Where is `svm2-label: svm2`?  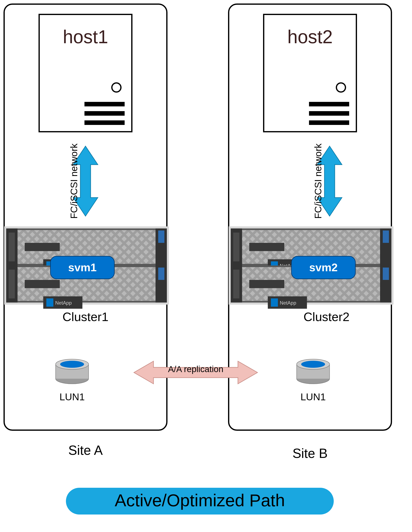 svm2-label: svm2 is located at coordinates (323, 267).